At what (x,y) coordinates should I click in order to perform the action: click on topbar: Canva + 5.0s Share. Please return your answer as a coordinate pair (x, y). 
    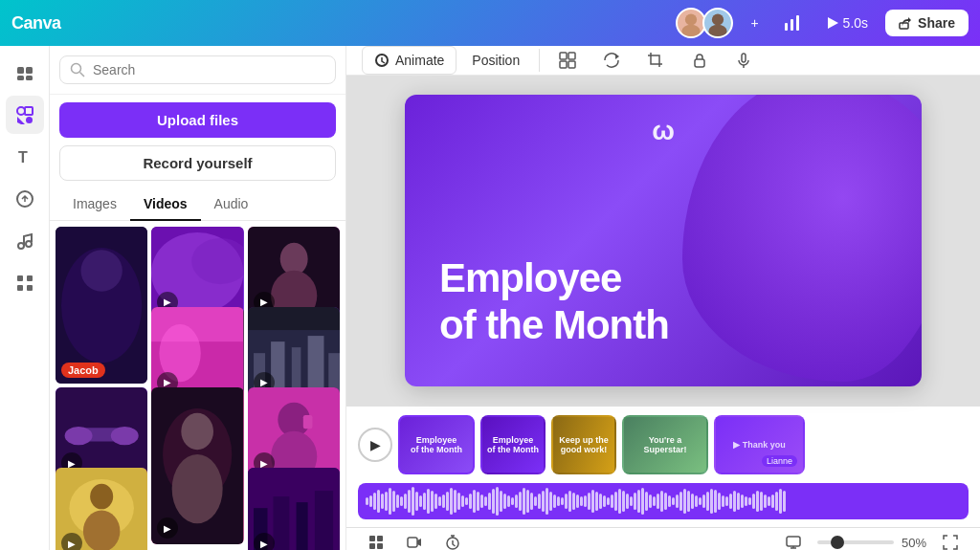
    Looking at the image, I should click on (490, 23).